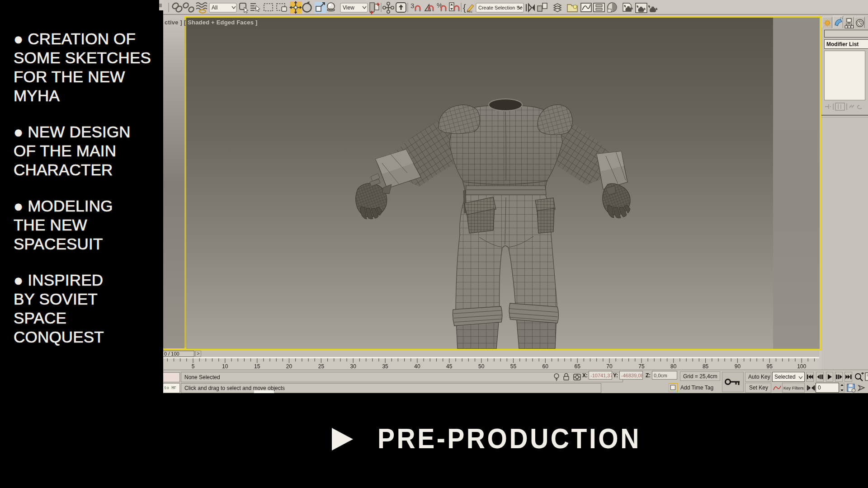  Describe the element at coordinates (500, 8) in the screenshot. I see `svg-text: Create Selection Se` at that location.